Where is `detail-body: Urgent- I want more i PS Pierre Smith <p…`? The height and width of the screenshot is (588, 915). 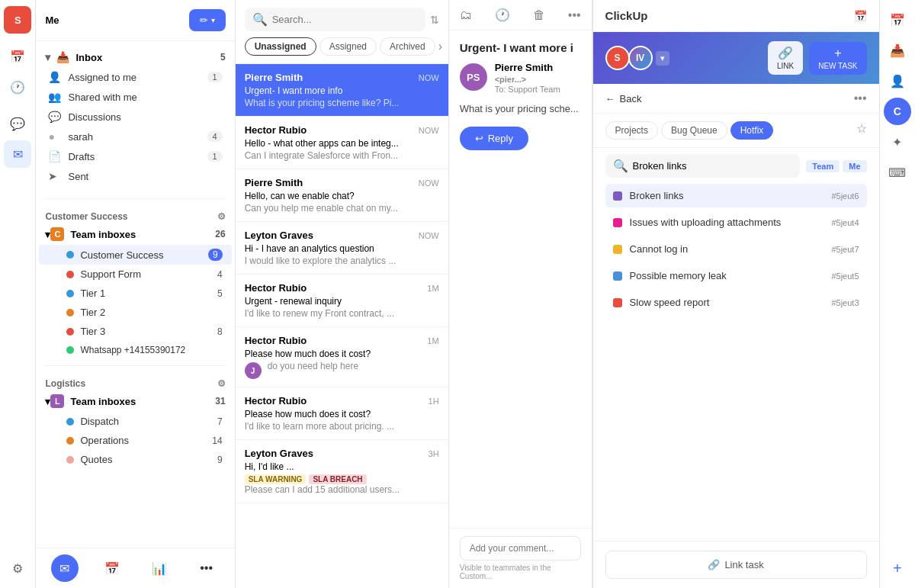 detail-body: Urgent- I want more i PS Pierre Smith <p… is located at coordinates (520, 279).